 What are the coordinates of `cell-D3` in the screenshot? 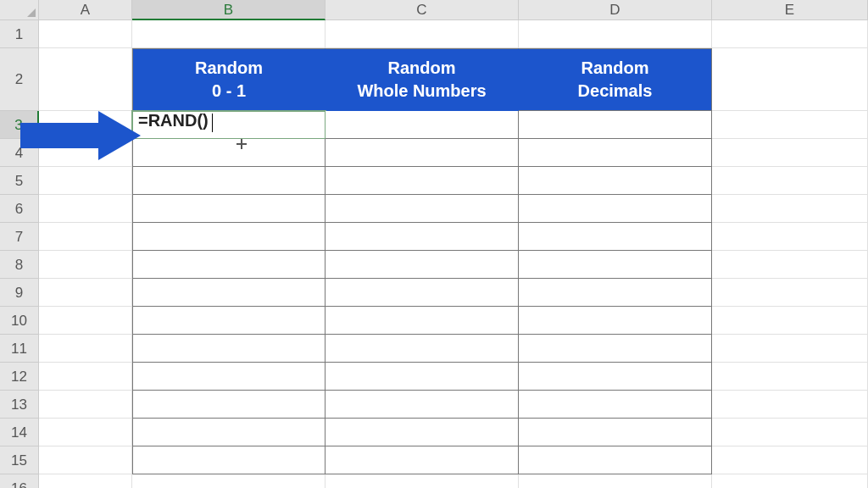 It's located at (615, 125).